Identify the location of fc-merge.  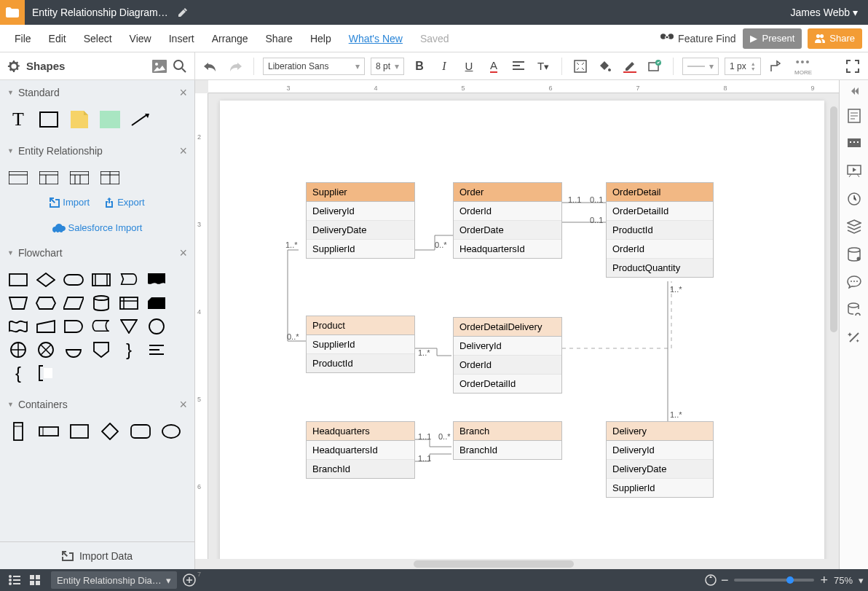
(129, 326).